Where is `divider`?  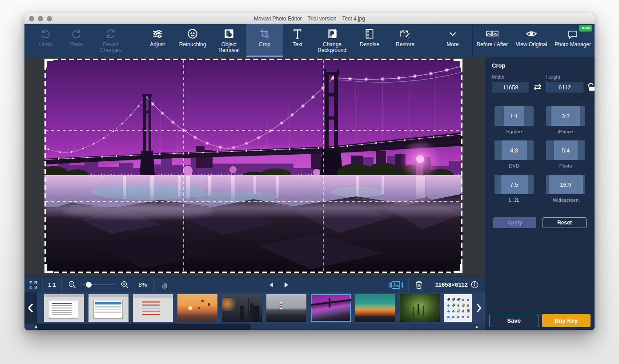
divider is located at coordinates (540, 211).